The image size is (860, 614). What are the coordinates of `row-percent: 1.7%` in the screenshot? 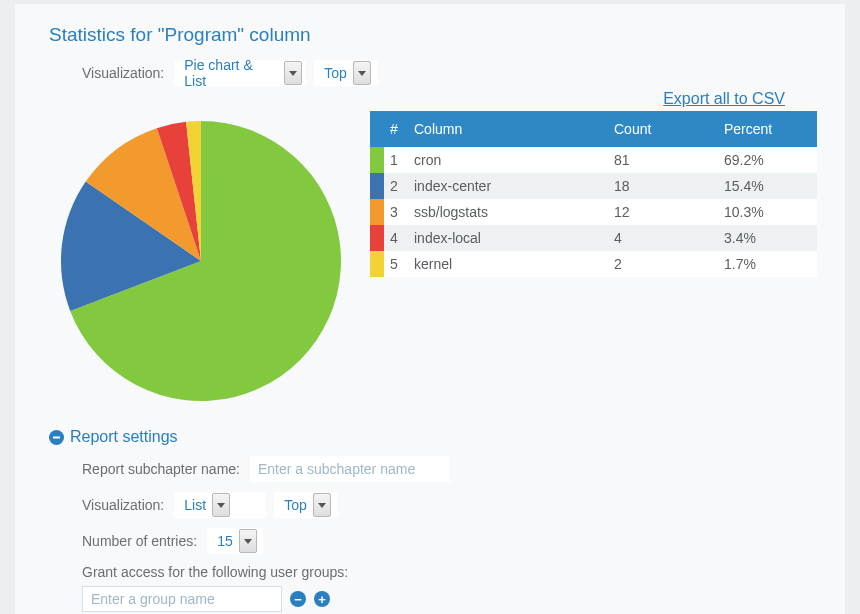 It's located at (770, 264).